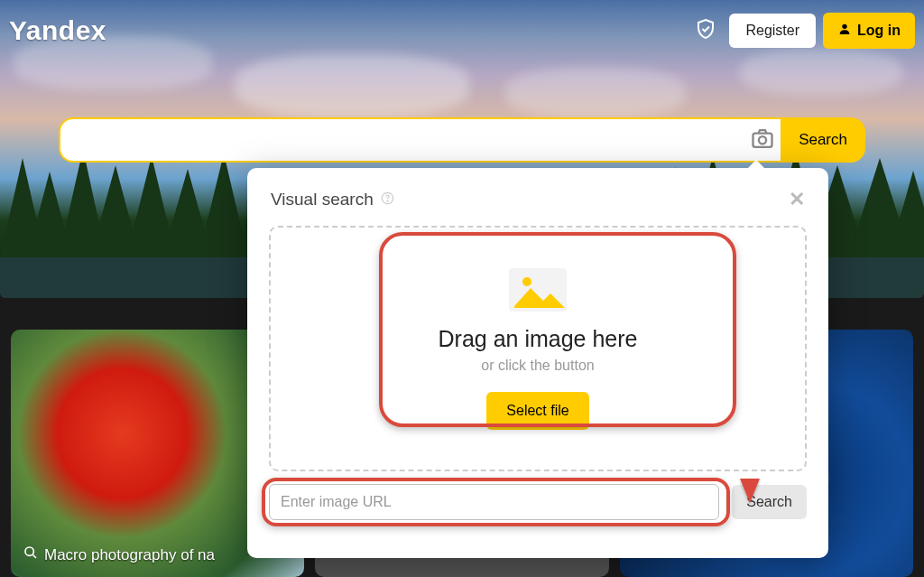 This screenshot has width=924, height=577. I want to click on search-input, so click(420, 140).